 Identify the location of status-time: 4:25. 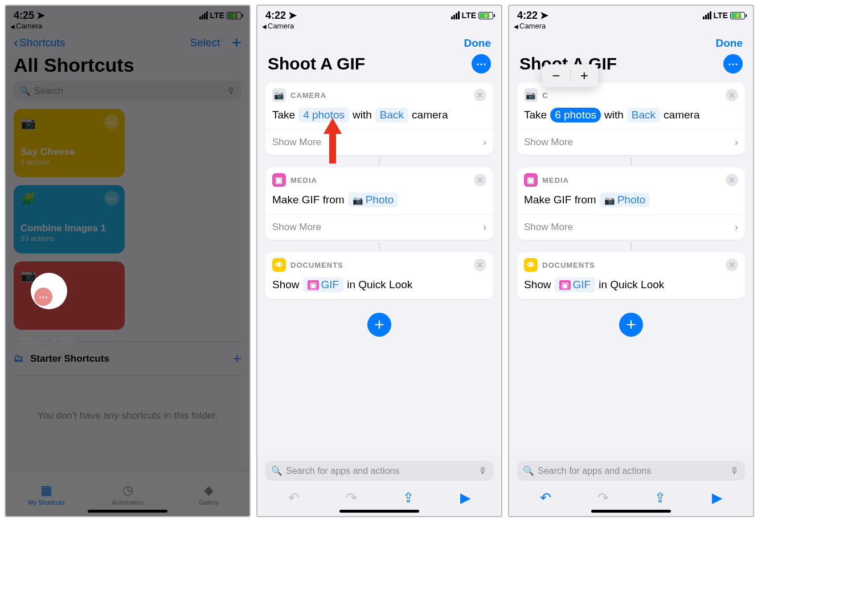
(24, 16).